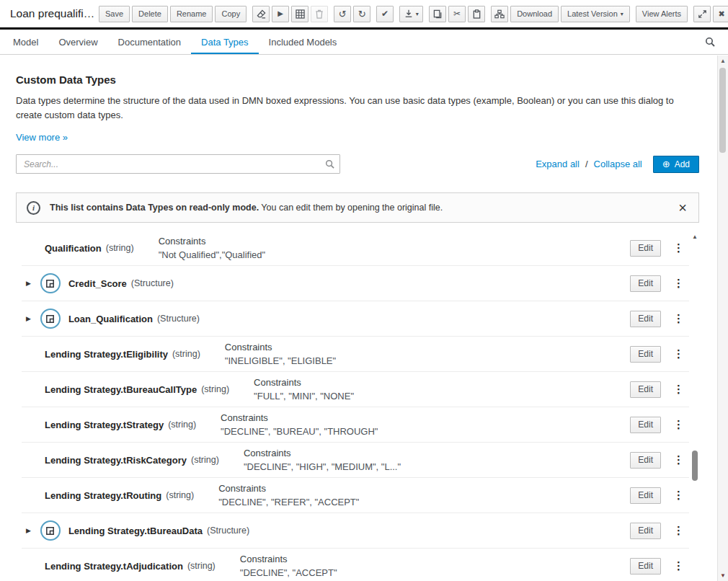  Describe the element at coordinates (676, 164) in the screenshot. I see `add-button: ⊕ Add` at that location.